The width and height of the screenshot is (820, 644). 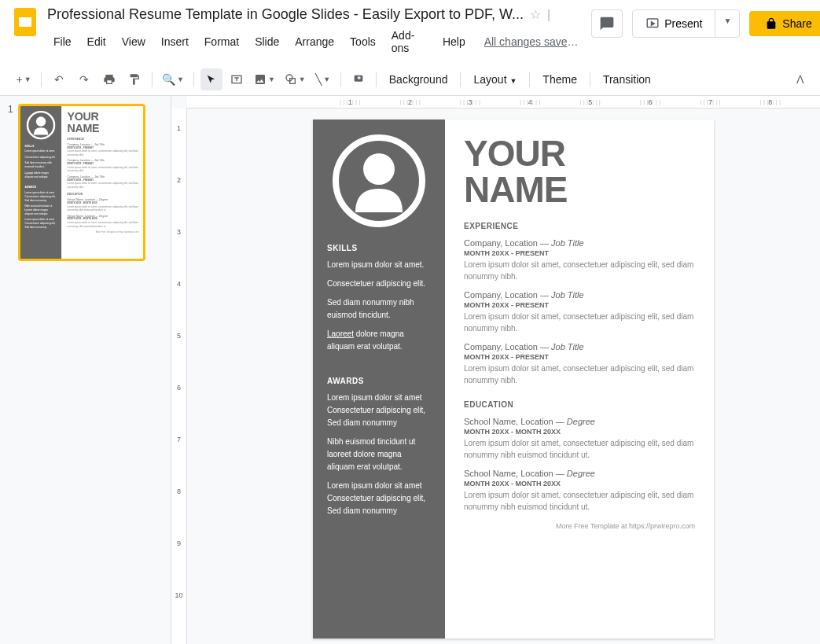 What do you see at coordinates (800, 79) in the screenshot?
I see `collapse-toolbar-button: ᐱ` at bounding box center [800, 79].